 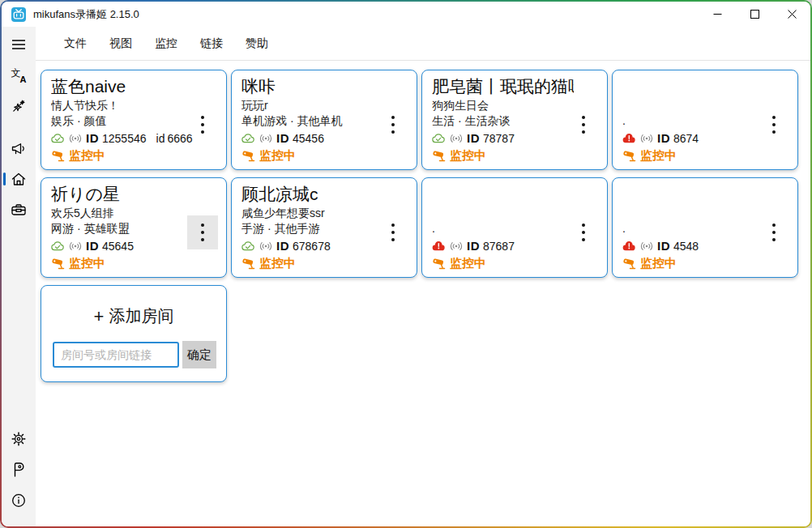 I want to click on translate-icon: 文A, so click(x=19, y=75).